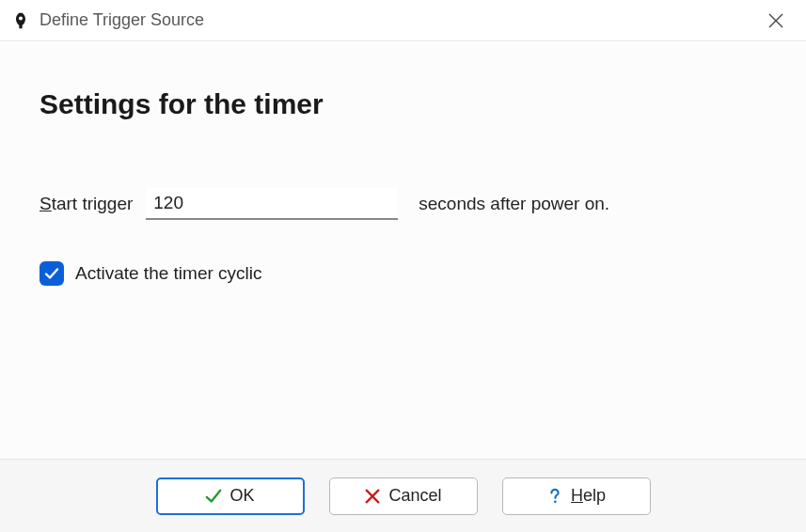 The width and height of the screenshot is (806, 532). Describe the element at coordinates (52, 274) in the screenshot. I see `cyclic-checkbox` at that location.